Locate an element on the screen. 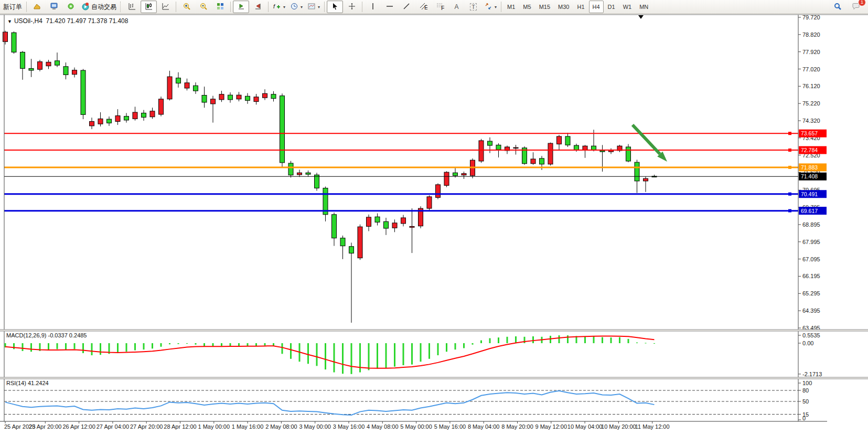  horizontal-line-button is located at coordinates (389, 7).